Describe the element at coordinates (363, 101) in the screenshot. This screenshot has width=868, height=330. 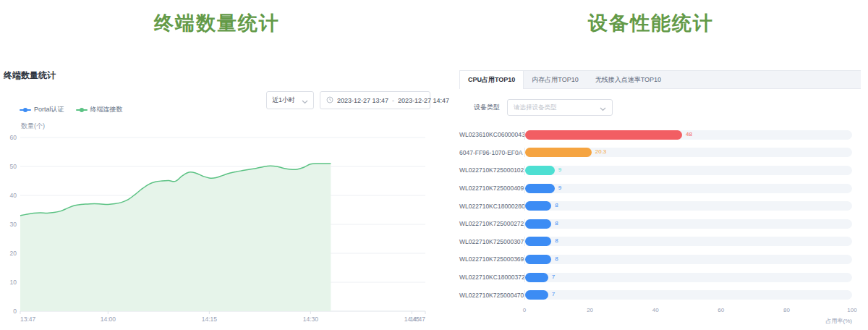
I see `date-range-start: 2023-12-27 13:47` at that location.